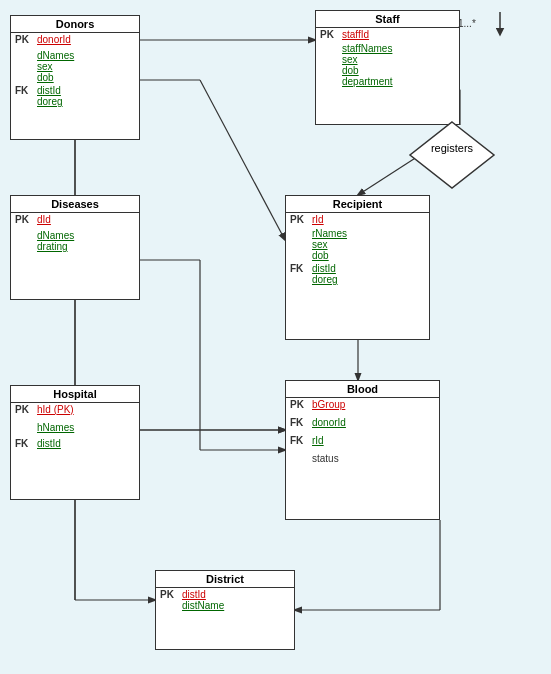  I want to click on donors-field-dnames: dNames, so click(56, 56).